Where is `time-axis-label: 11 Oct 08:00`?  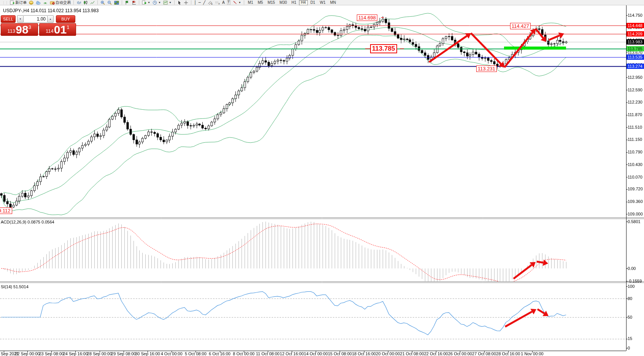 time-axis-label: 11 Oct 08:00 is located at coordinates (268, 354).